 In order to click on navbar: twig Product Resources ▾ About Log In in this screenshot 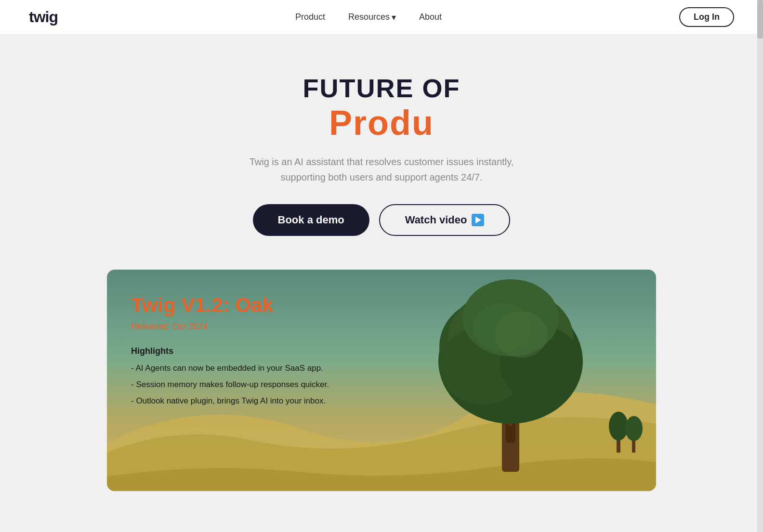, I will do `click(382, 17)`.